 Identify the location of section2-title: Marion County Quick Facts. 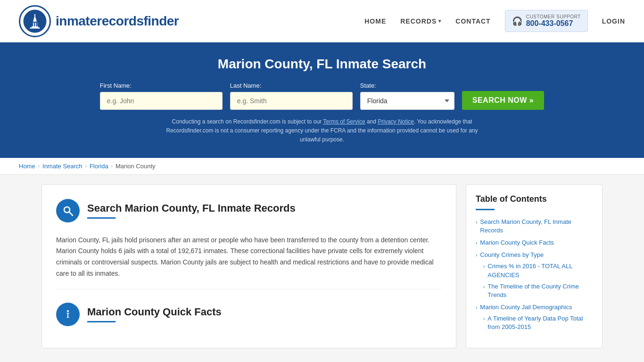
(155, 312).